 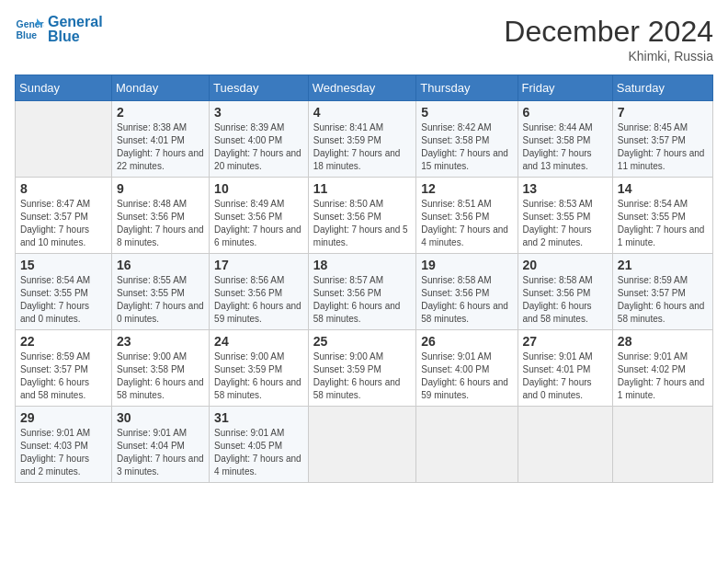 I want to click on day-number: 19, so click(x=467, y=265).